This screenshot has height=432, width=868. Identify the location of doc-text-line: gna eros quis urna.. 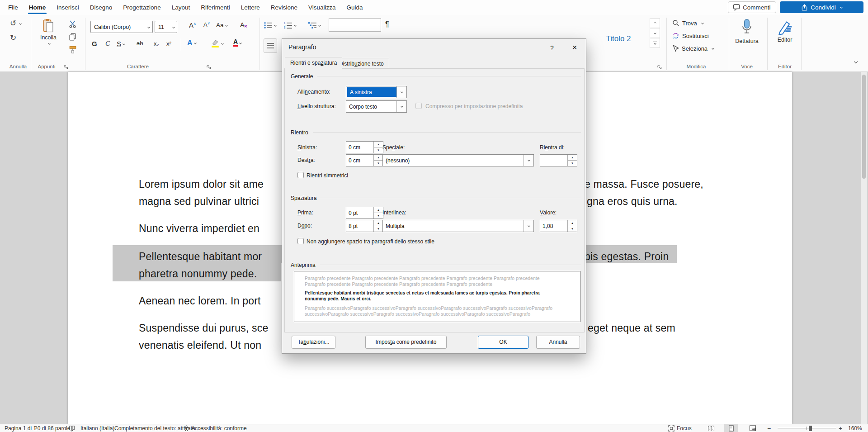
(632, 201).